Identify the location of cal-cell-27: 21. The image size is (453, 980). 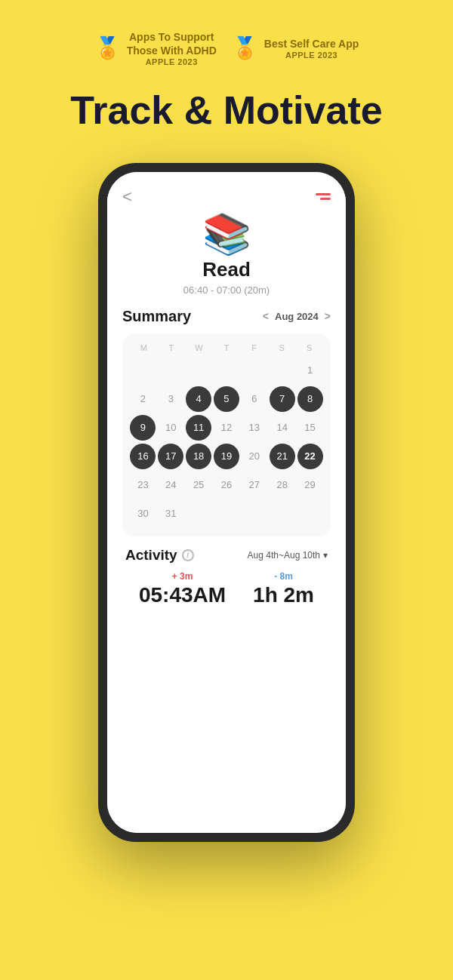
(282, 456).